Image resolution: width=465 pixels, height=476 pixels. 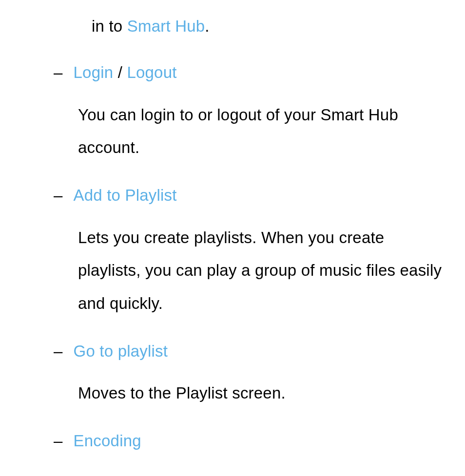 I want to click on term-encoding: Encoding, so click(x=107, y=440).